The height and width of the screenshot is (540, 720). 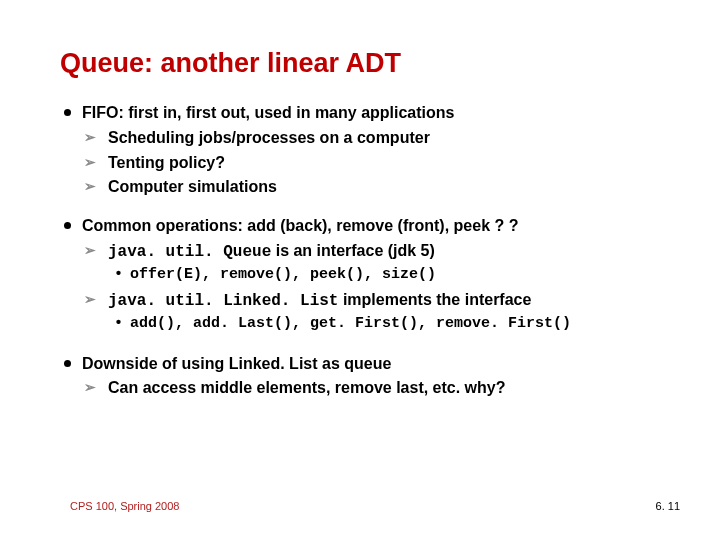 I want to click on bullet-fifo: FIFO: first in, first out, used in many …, so click(x=360, y=152).